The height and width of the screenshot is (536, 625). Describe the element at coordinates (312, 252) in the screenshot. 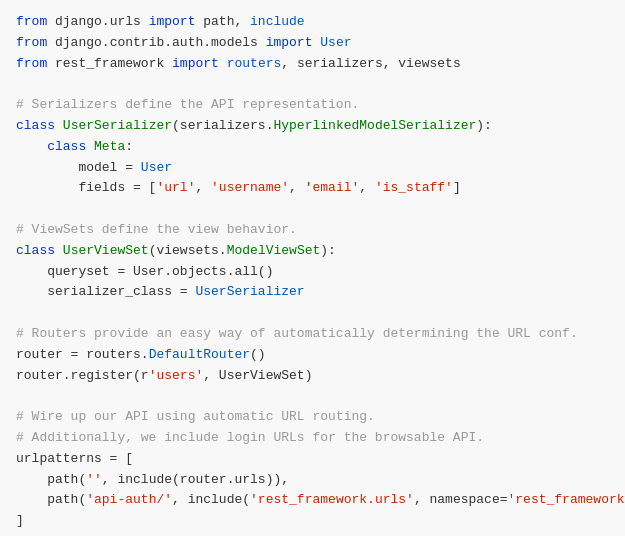

I see `code-line: class UserViewSet(viewsets.ModelViewSet)…` at that location.